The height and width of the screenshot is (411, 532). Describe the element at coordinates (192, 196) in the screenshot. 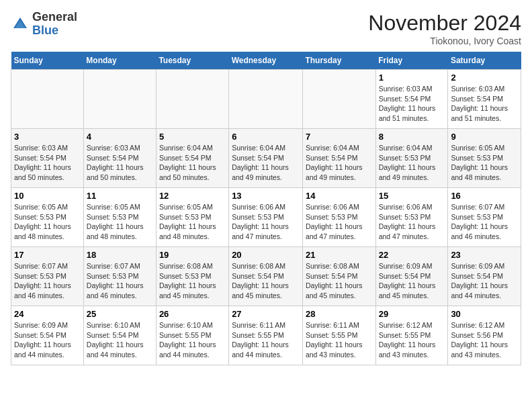

I see `day-number: 12` at that location.